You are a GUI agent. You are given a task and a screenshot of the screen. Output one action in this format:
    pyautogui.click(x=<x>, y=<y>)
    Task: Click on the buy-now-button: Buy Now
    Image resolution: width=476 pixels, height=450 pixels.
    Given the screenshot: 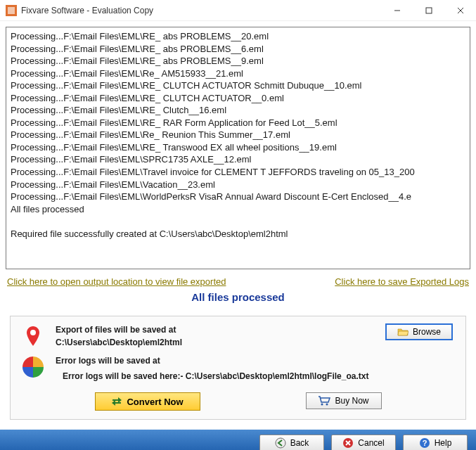 What is the action you would take?
    pyautogui.click(x=344, y=401)
    